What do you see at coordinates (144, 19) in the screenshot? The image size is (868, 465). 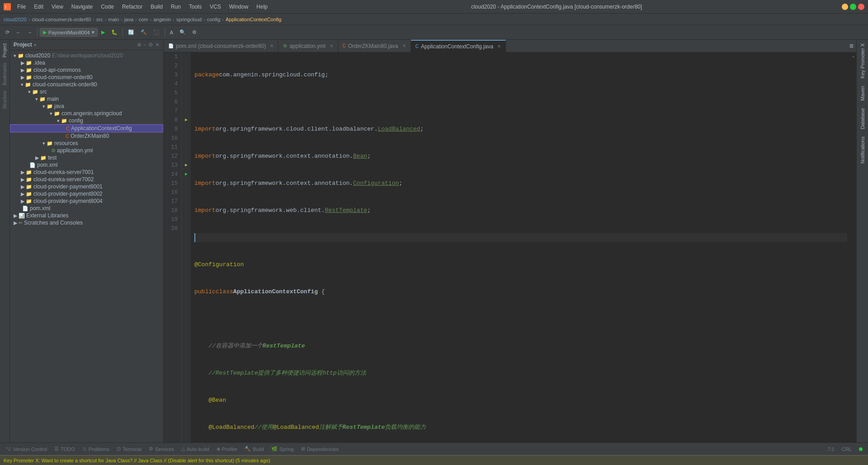 I see `breadcrumb-com: com` at bounding box center [144, 19].